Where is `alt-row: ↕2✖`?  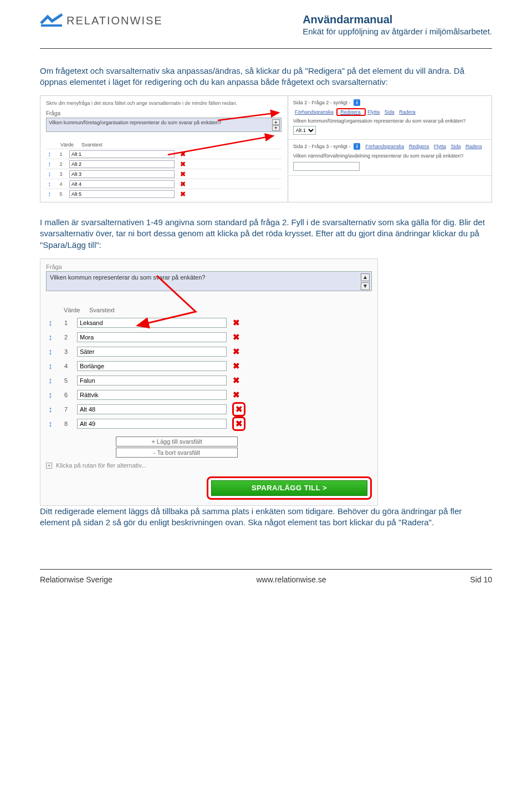
alt-row: ↕2✖ is located at coordinates (164, 164).